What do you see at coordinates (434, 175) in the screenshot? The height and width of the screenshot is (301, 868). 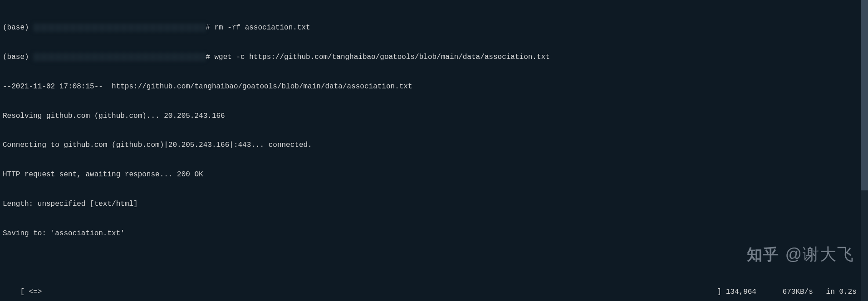 I see `terminal-line: HTTP request sent, awaiting response... …` at bounding box center [434, 175].